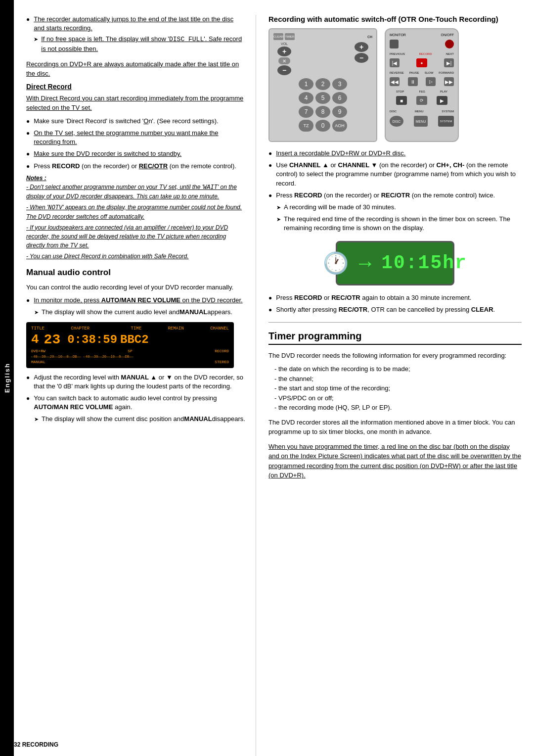 This screenshot has height=756, width=534. I want to click on manual-bullet-2: Adjust the recording level with MANUAL ▲…, so click(136, 382).